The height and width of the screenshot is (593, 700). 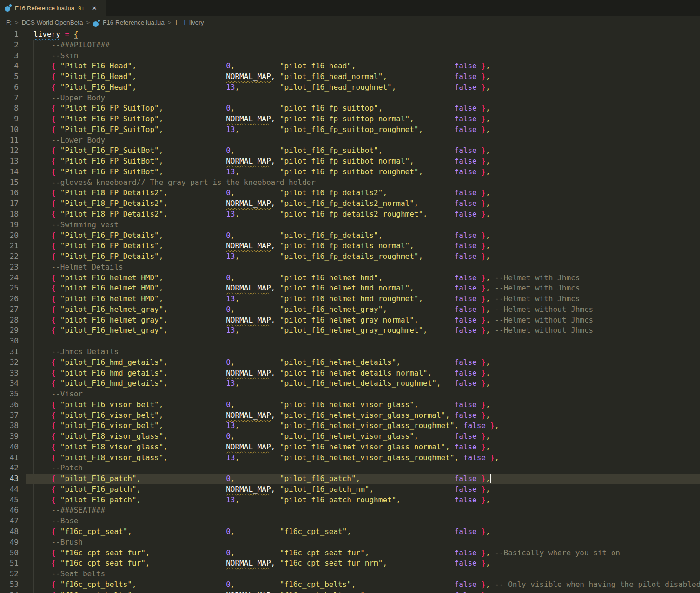 What do you see at coordinates (350, 46) in the screenshot?
I see `code-line: 2 --###PILOT###` at bounding box center [350, 46].